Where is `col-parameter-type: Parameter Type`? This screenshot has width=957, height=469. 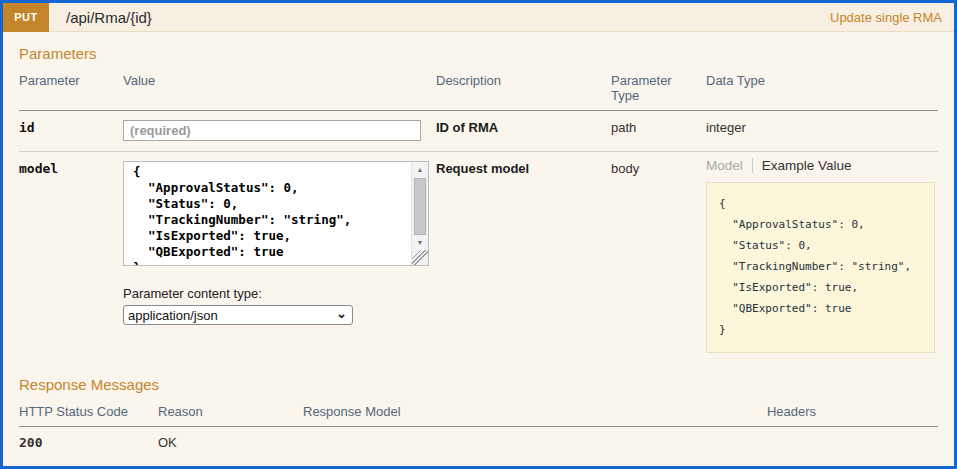
col-parameter-type: Parameter Type is located at coordinates (658, 90).